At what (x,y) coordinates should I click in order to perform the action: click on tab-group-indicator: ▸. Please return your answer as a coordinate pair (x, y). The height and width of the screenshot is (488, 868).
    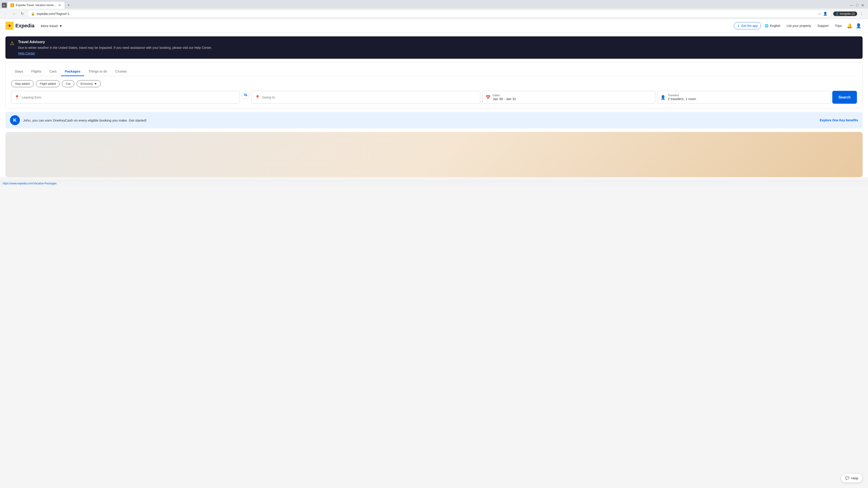
    Looking at the image, I should click on (4, 5).